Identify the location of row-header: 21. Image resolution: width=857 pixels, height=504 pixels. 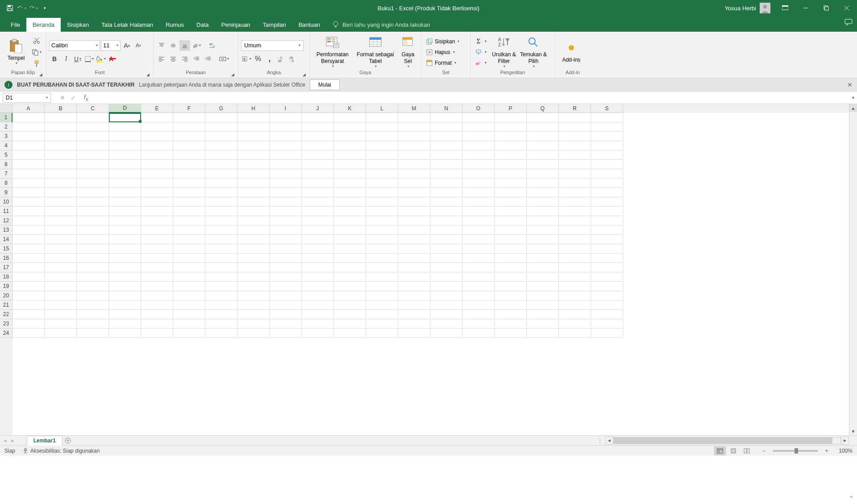
(6, 305).